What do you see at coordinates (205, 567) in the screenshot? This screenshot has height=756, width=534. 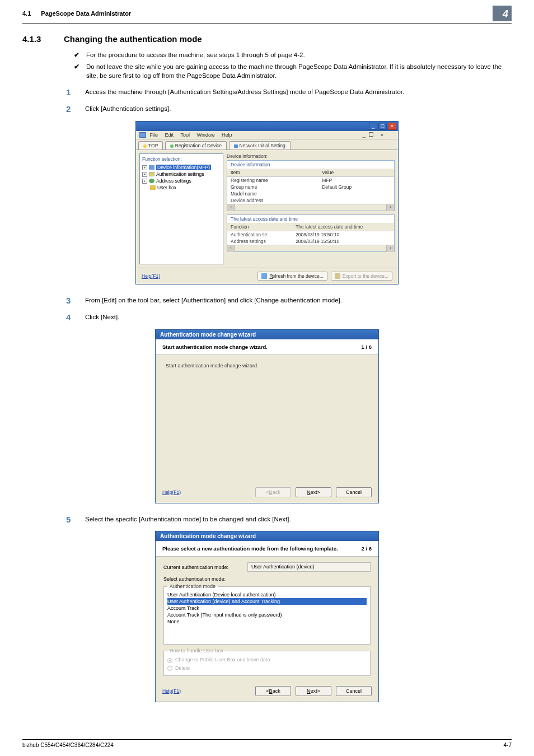 I see `current-auth-label: Current authentication mode:` at bounding box center [205, 567].